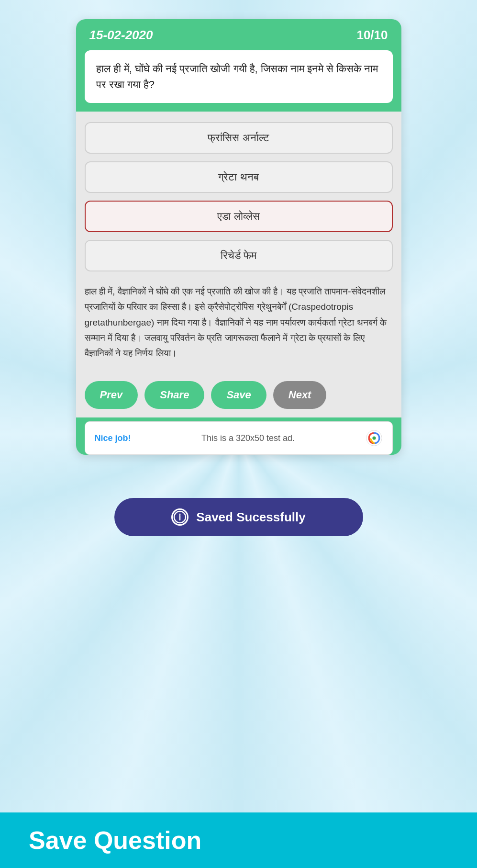  Describe the element at coordinates (180, 517) in the screenshot. I see `toast-info-icon` at that location.